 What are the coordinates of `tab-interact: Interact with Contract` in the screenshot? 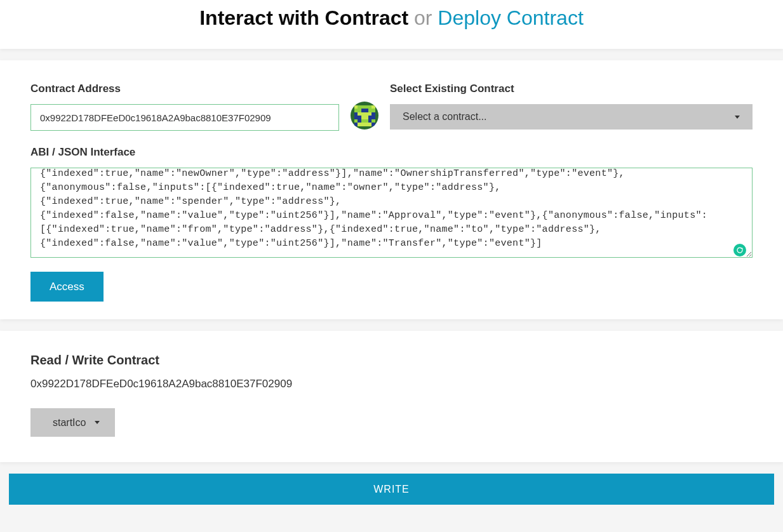 It's located at (304, 18).